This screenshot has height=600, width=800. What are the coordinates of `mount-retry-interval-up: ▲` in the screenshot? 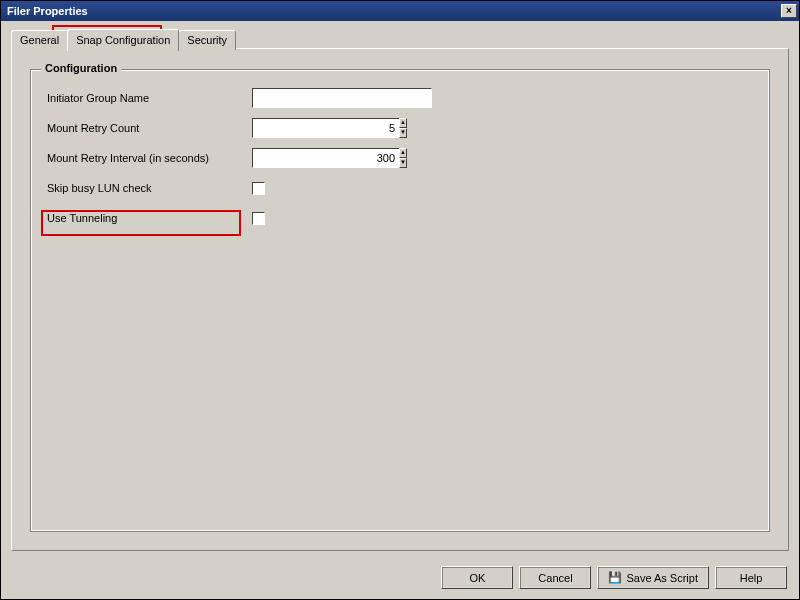 It's located at (403, 153).